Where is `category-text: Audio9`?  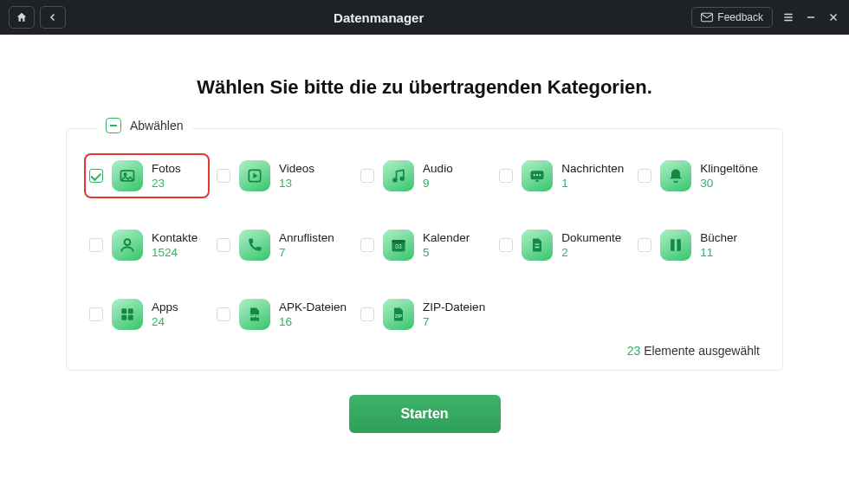 category-text: Audio9 is located at coordinates (438, 176).